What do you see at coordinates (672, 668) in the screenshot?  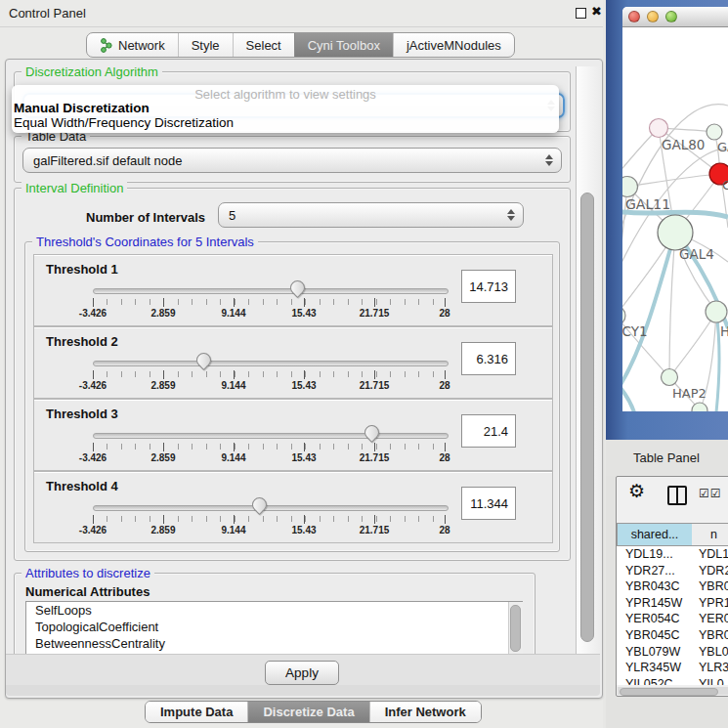 I see `table-row: YLR345WYLR3` at bounding box center [672, 668].